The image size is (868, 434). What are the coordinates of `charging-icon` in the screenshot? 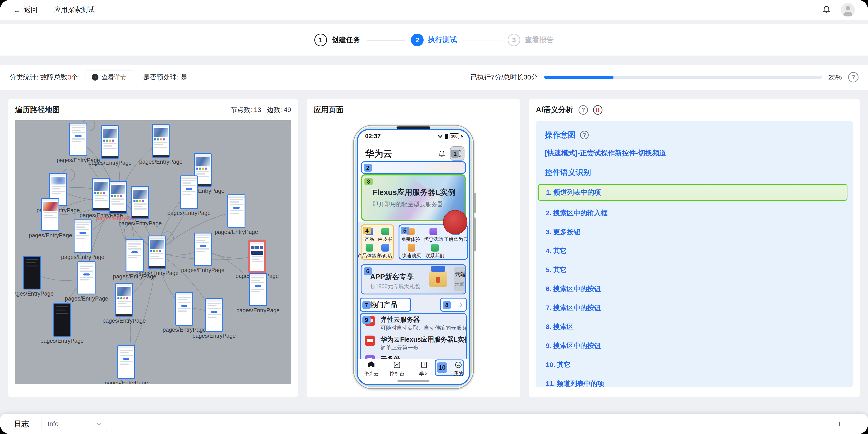 It's located at (462, 136).